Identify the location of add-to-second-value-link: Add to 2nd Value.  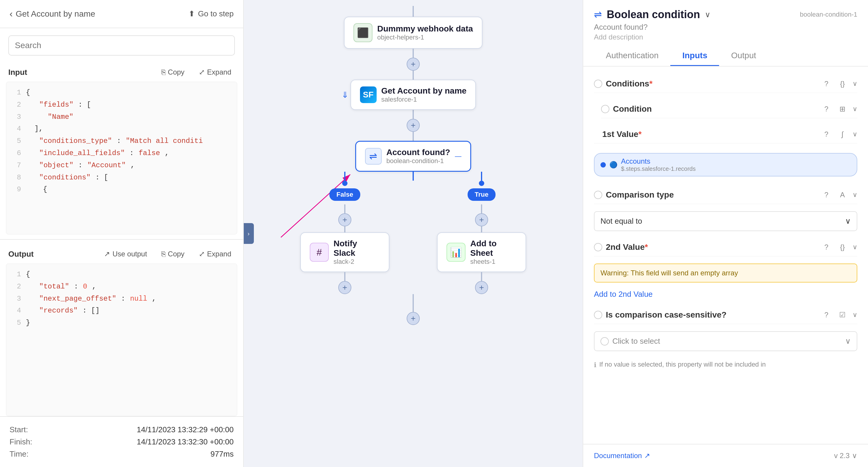
(726, 294).